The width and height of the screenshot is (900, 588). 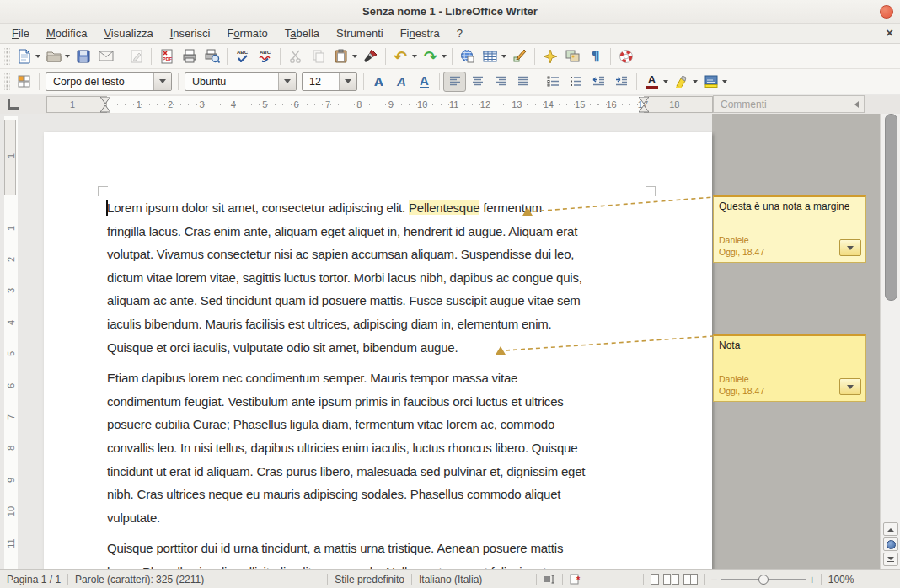 I want to click on comment-text: Nota, so click(x=790, y=345).